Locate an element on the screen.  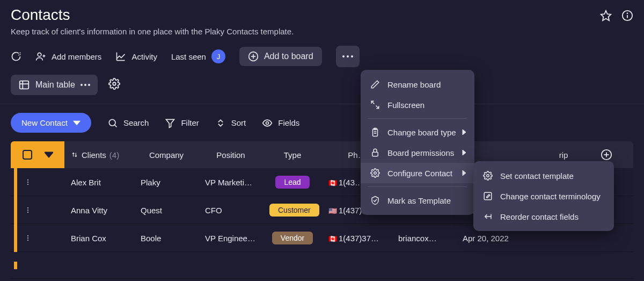
menu-item-configure-contact: Configure Contact is located at coordinates (418, 173).